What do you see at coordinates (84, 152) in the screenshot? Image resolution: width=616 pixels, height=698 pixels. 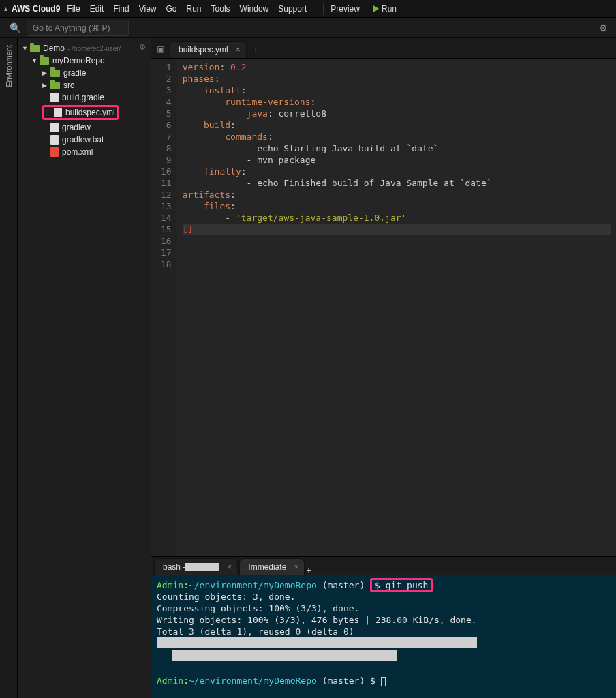 I see `tree-file-pom-xml: pom.xml` at bounding box center [84, 152].